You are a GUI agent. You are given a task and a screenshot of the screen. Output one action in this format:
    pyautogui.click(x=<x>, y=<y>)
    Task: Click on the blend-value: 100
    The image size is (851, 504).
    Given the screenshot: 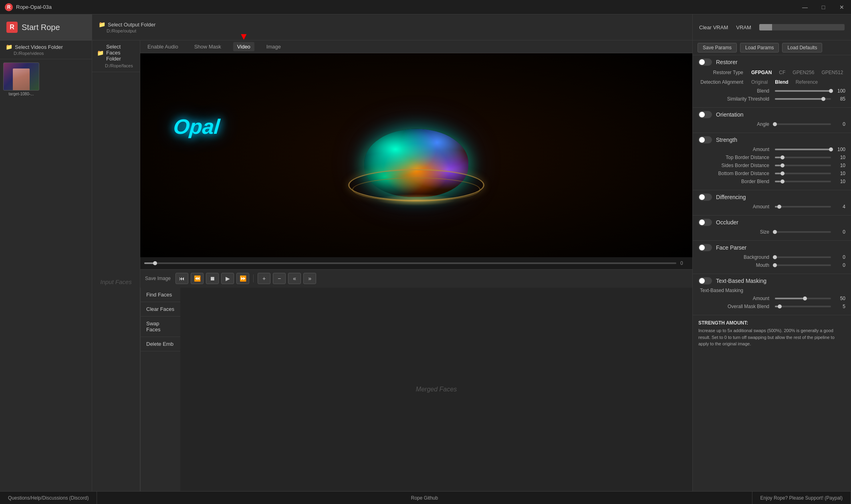 What is the action you would take?
    pyautogui.click(x=839, y=91)
    